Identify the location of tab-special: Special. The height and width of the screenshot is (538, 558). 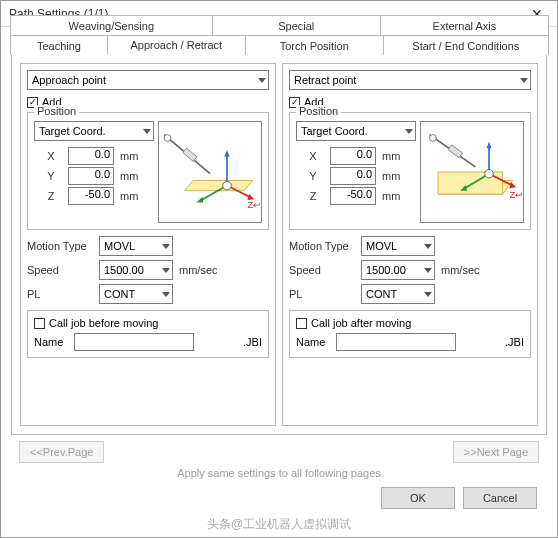
(296, 25).